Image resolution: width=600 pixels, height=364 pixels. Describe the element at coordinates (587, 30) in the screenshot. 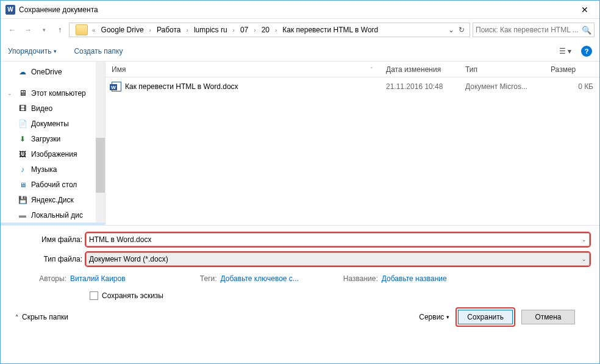

I see `search-icon: 🔍` at that location.